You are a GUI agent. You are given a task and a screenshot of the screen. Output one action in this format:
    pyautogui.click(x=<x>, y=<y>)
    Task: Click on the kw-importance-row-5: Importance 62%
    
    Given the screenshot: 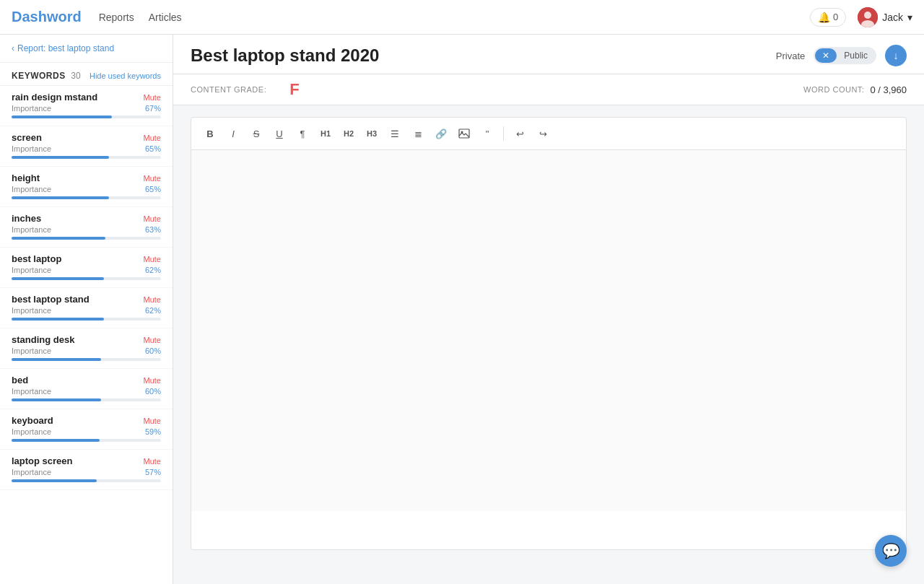 What is the action you would take?
    pyautogui.click(x=87, y=310)
    